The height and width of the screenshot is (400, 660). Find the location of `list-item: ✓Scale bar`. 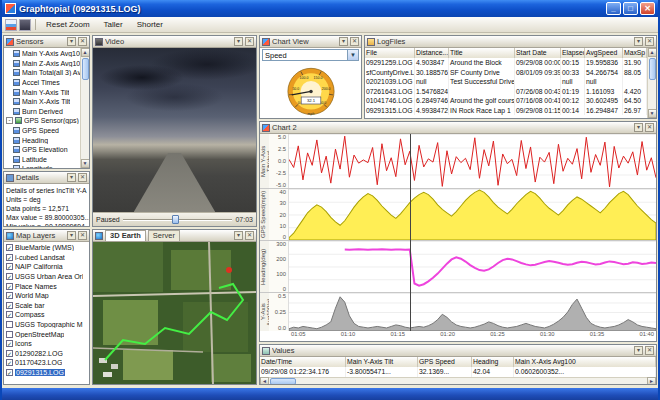

list-item: ✓Scale bar is located at coordinates (46, 306).